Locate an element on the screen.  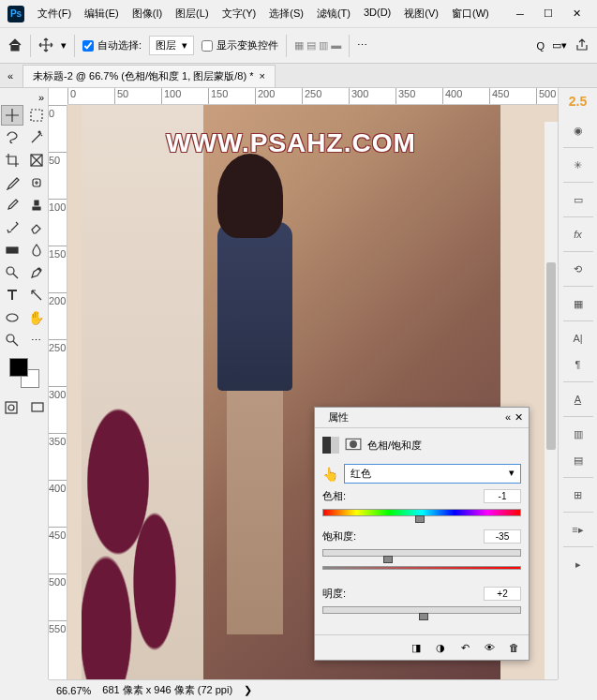
move-tool-icon is located at coordinates (46, 46).